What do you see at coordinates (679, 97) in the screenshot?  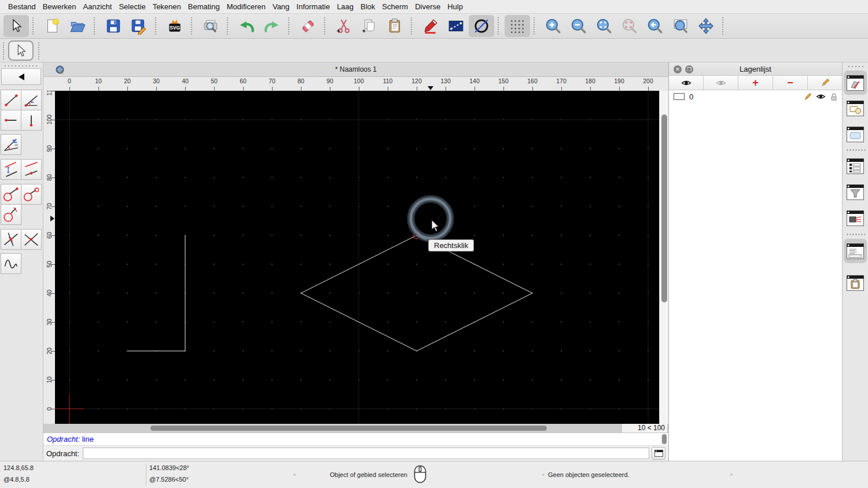 I see `layer-color-swatch` at bounding box center [679, 97].